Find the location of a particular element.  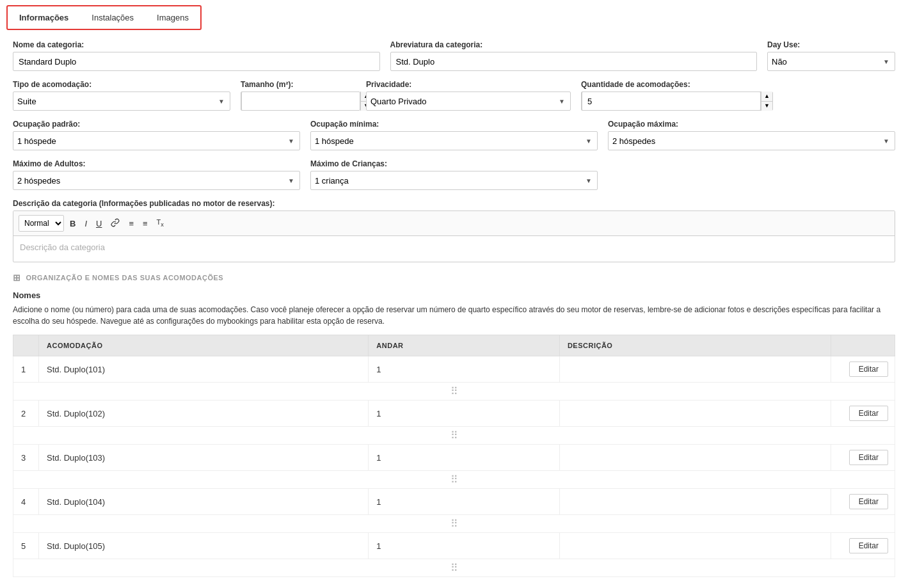

table-row: 1 Std. Duplo(101) 1 Editar is located at coordinates (454, 370).